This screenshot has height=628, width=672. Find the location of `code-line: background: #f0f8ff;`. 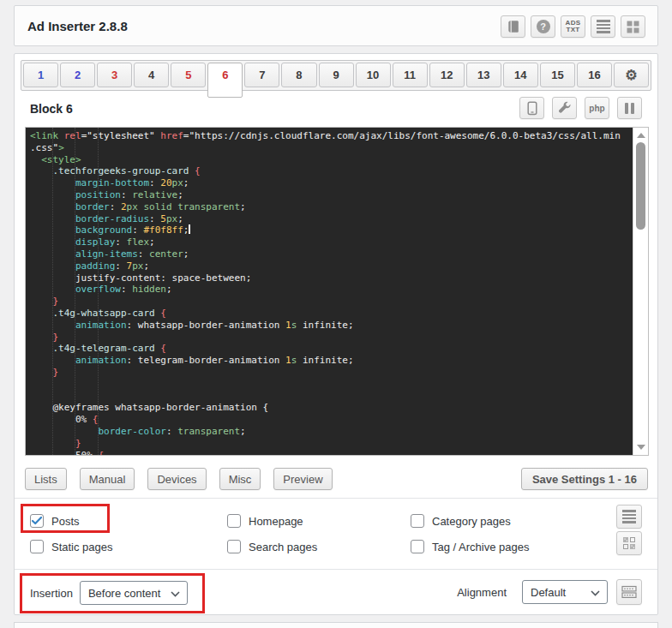

code-line: background: #f0f8ff; is located at coordinates (331, 230).